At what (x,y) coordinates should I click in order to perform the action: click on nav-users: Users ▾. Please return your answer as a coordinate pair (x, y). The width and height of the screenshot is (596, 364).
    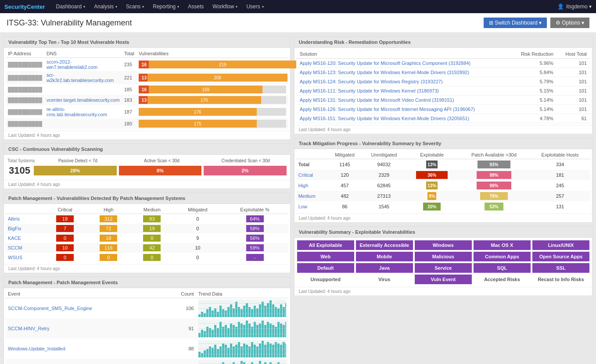
    Looking at the image, I should click on (255, 7).